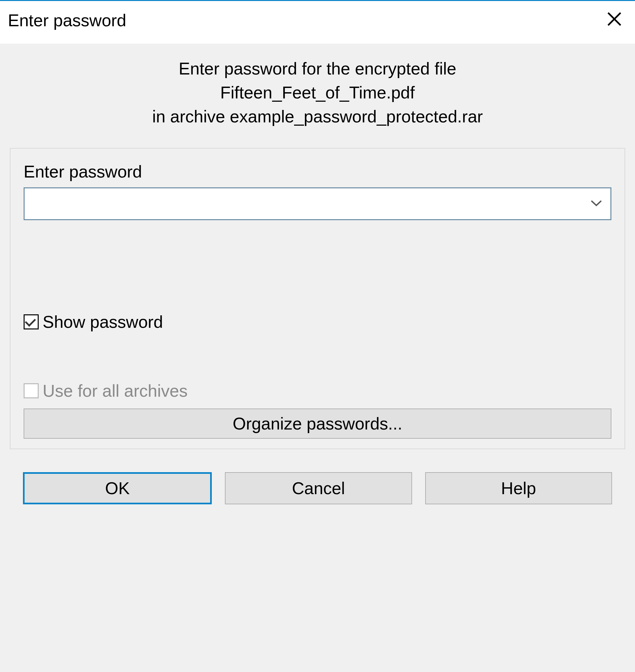  Describe the element at coordinates (318, 391) in the screenshot. I see `use-all-archives-row: Use for all archives` at that location.